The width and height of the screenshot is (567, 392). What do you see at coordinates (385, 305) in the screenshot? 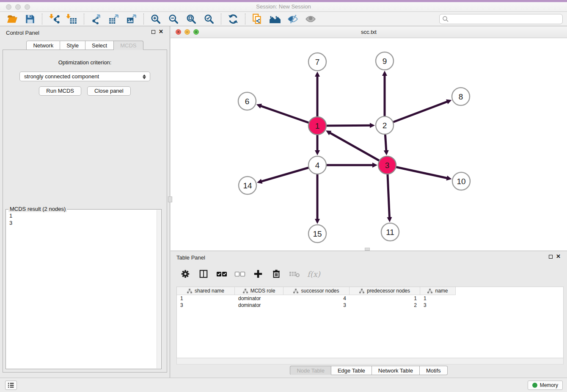
I see `table-cell: 2` at bounding box center [385, 305].